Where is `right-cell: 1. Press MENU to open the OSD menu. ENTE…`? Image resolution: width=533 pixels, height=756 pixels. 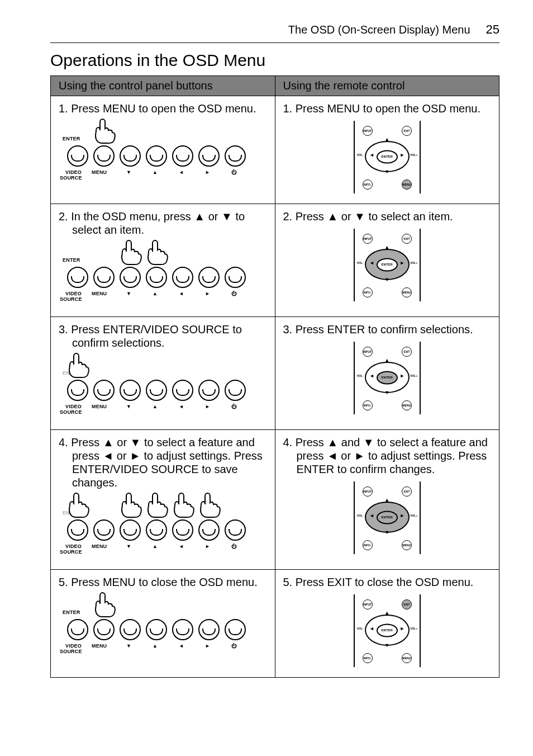 right-cell: 1. Press MENU to open the OSD menu. ENTE… is located at coordinates (387, 150).